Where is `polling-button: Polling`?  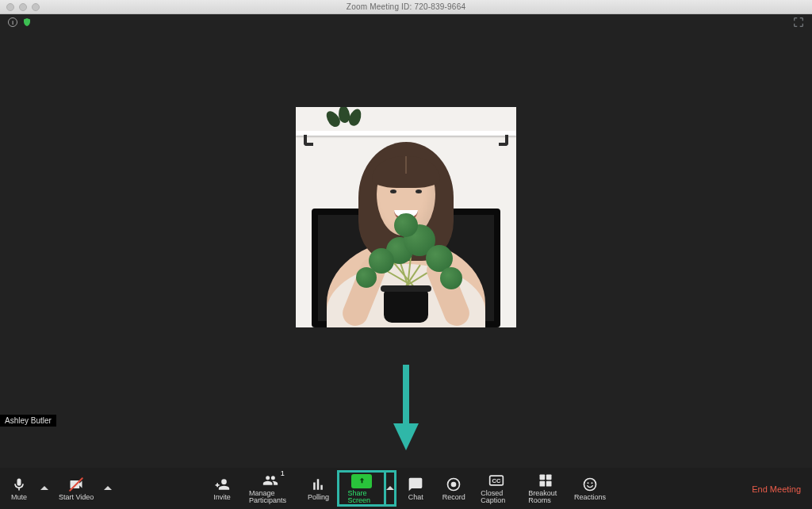
polling-button: Polling is located at coordinates (318, 488).